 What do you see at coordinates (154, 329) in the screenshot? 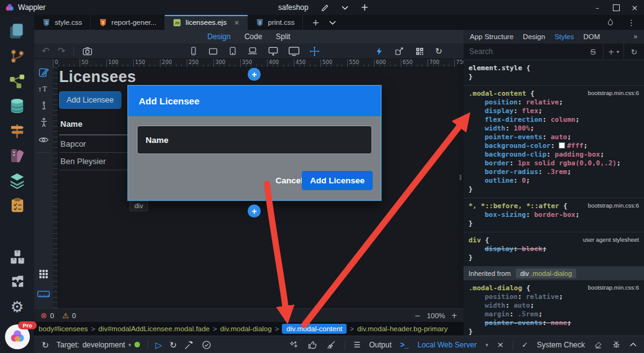
I see `breadcrumb-item: div#modalAddLicensee.modal.fade` at bounding box center [154, 329].